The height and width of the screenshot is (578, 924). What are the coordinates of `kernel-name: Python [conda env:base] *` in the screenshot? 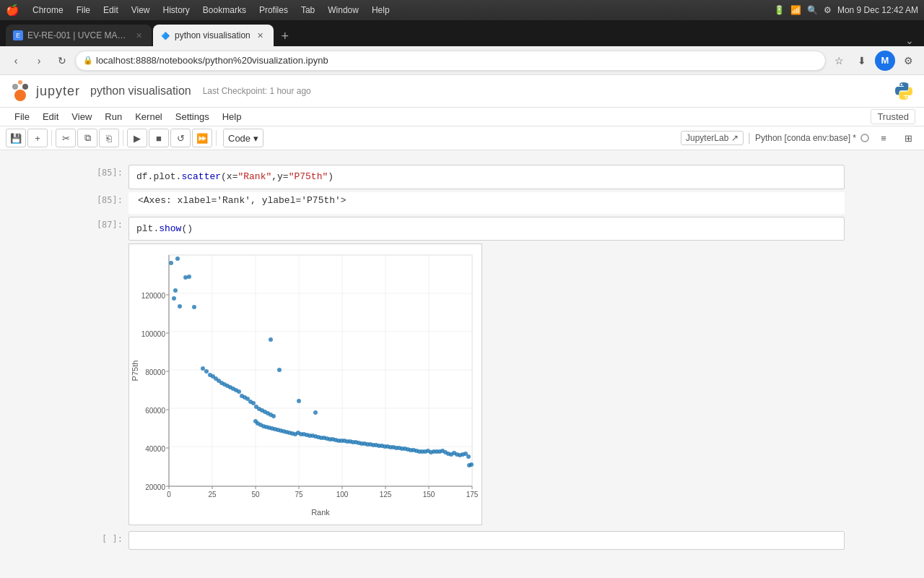 It's located at (806, 138).